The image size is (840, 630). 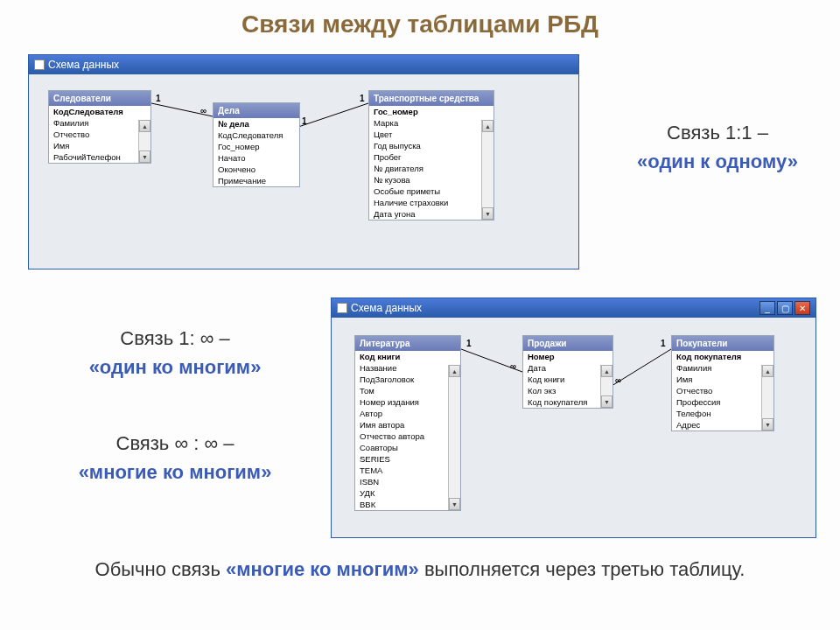 What do you see at coordinates (256, 170) in the screenshot?
I see `field: Окончено` at bounding box center [256, 170].